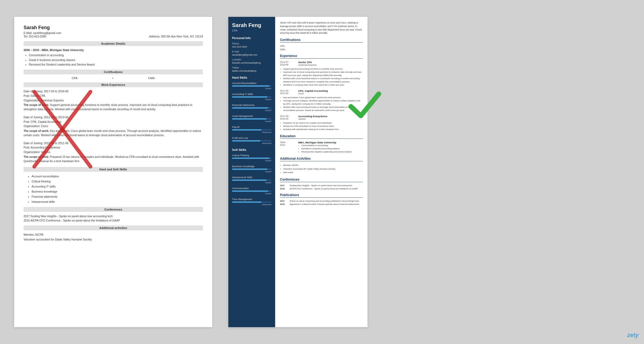 This screenshot has width=644, height=344. What do you see at coordinates (252, 25) in the screenshot?
I see `right-name: Sarah Feng` at bounding box center [252, 25].